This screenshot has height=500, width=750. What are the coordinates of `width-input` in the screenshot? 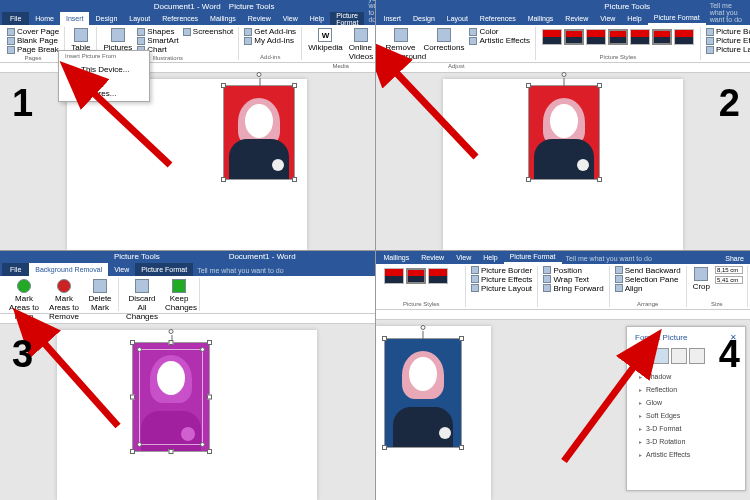 It's located at (728, 280).